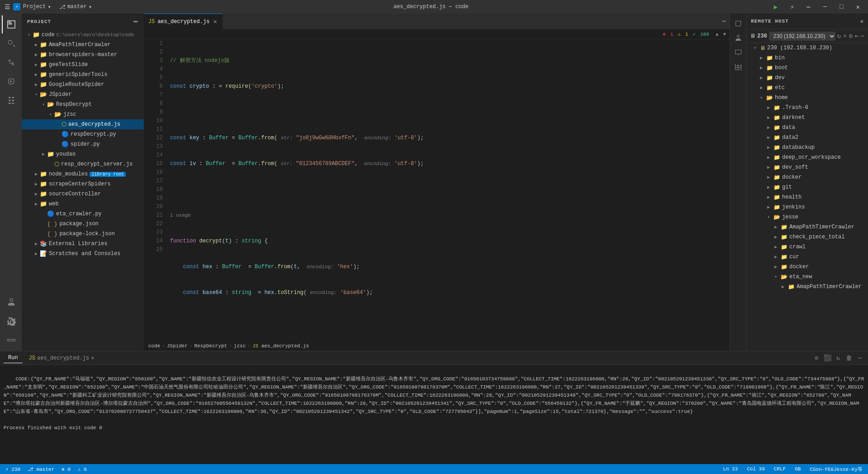 Image resolution: width=868 pixels, height=474 pixels. Describe the element at coordinates (807, 227) in the screenshot. I see `remote-tree-amapathcrawler: ▶ 📁 AmapPathTimerCrawler` at that location.